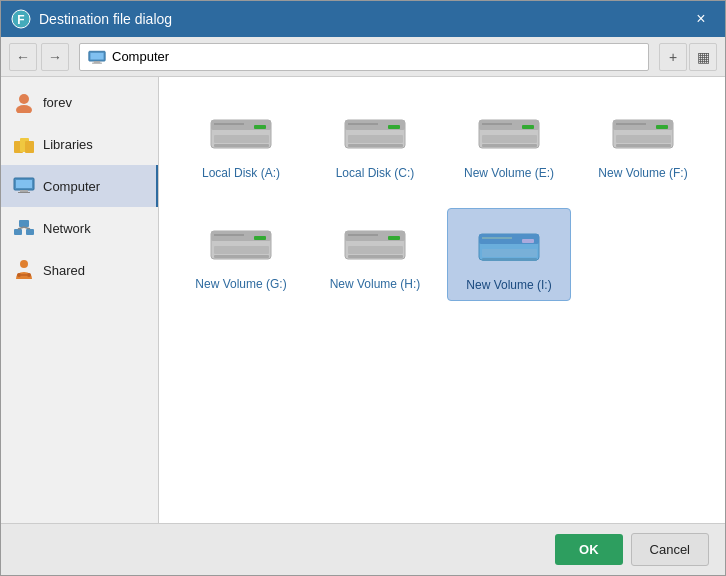 The width and height of the screenshot is (726, 576). Describe the element at coordinates (670, 550) in the screenshot. I see `cancel-button: Cancel` at that location.